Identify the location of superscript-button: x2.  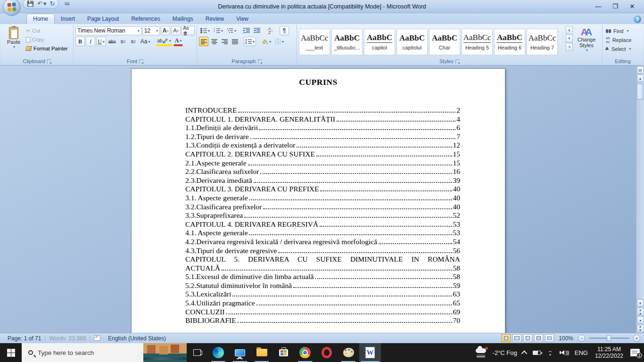
(133, 41).